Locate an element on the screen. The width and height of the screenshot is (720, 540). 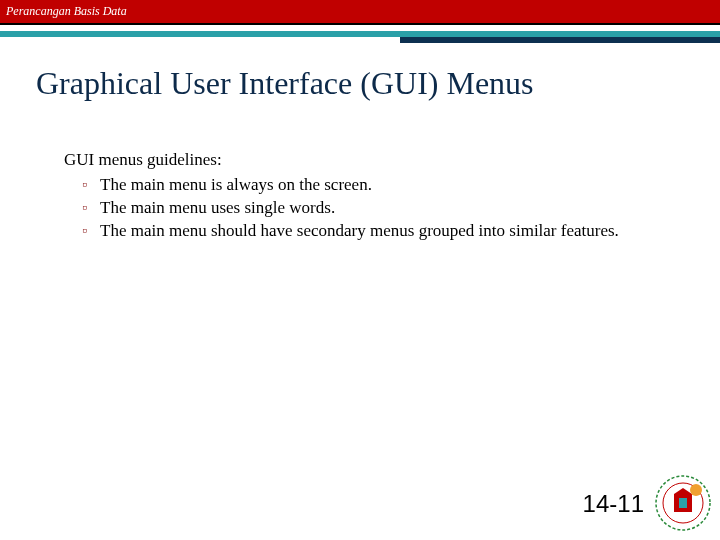
subheading: GUI menus guidelines: is located at coordinates (362, 160).